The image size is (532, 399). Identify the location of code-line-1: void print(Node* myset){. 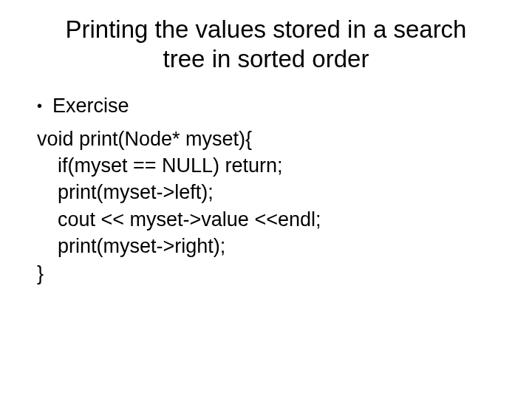
(266, 139).